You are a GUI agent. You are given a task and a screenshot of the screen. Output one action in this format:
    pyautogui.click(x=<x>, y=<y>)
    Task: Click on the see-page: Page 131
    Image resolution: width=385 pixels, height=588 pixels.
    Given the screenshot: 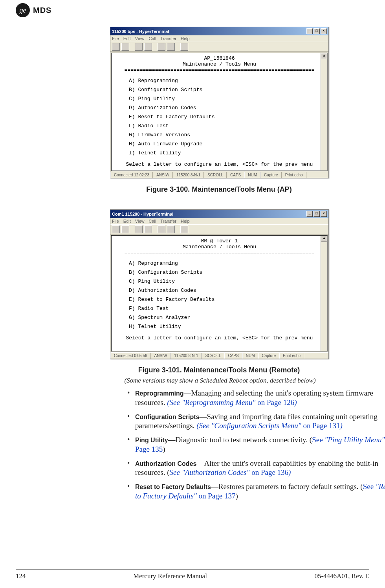 What is the action you would take?
    pyautogui.click(x=326, y=426)
    